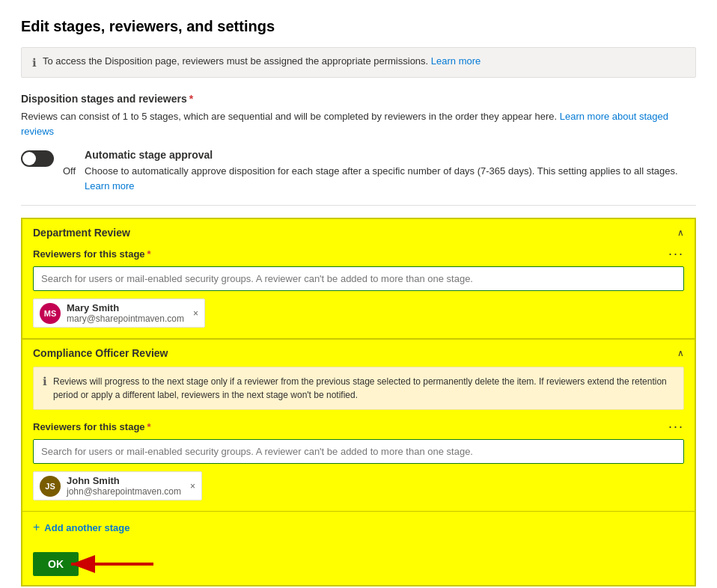  Describe the element at coordinates (109, 186) in the screenshot. I see `learn-more-toggle-link: Learn more` at that location.